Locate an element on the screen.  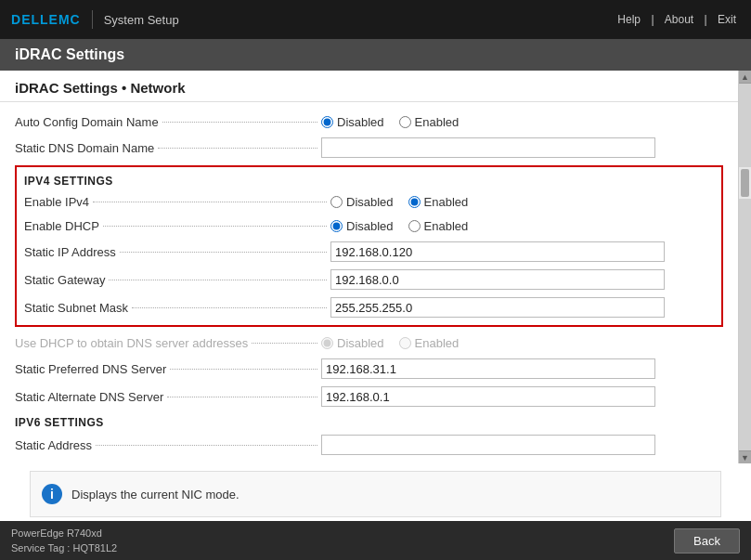
scrollbar: ▲ ▼ is located at coordinates (745, 267).